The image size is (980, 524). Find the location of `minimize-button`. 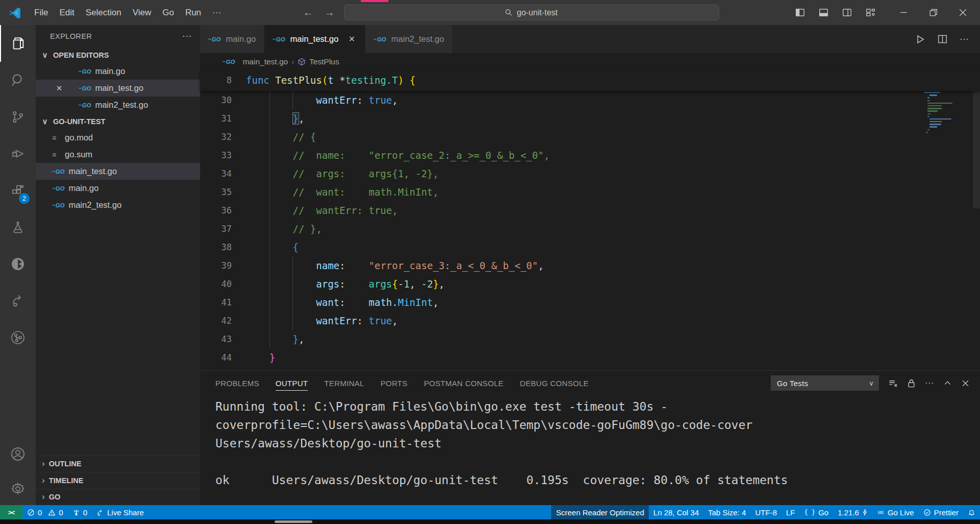

minimize-button is located at coordinates (904, 12).